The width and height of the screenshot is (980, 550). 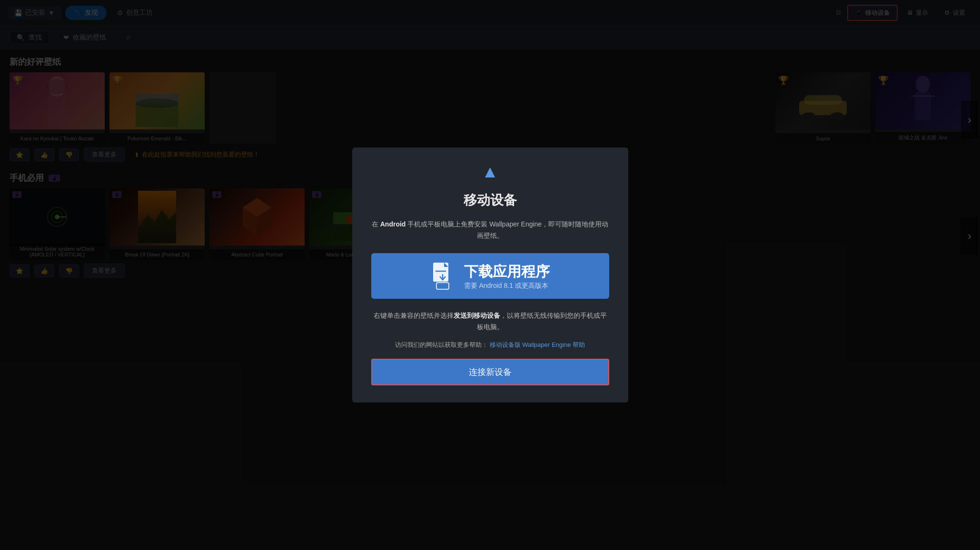 What do you see at coordinates (490, 276) in the screenshot?
I see `download-app-button: 下载应用程序 需要 Android 8.1 或更高版本` at bounding box center [490, 276].